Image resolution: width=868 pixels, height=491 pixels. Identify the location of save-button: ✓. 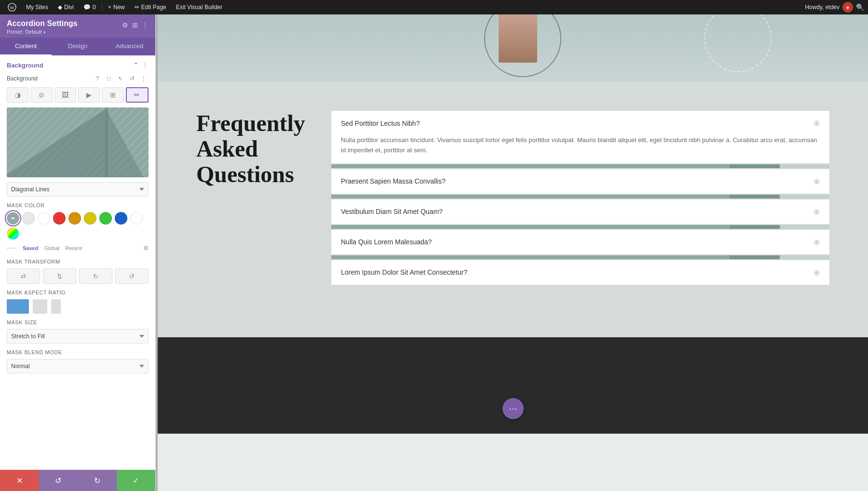
(136, 480).